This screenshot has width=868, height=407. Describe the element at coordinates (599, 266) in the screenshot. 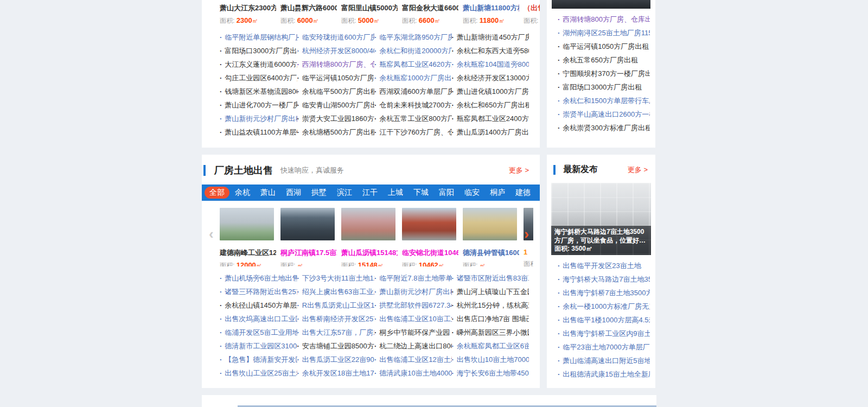

I see `latest-link: 出售临平开发区23亩土地` at that location.